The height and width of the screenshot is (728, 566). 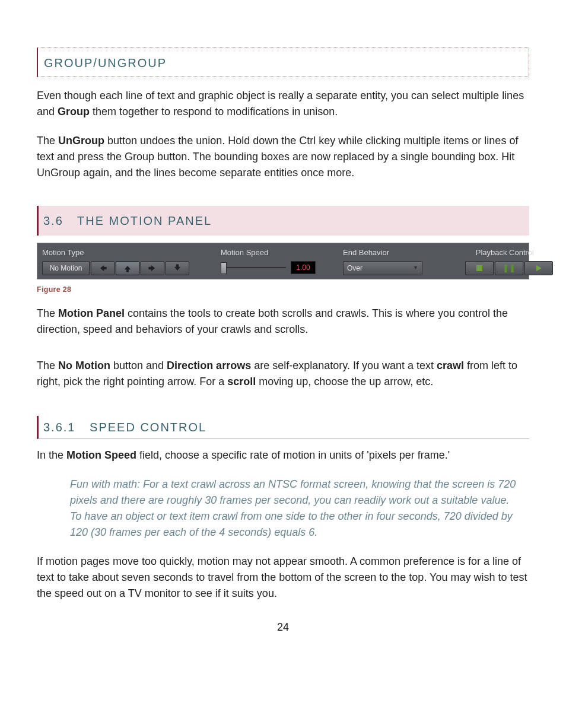 What do you see at coordinates (283, 578) in the screenshot?
I see `closing-paragraph: If motion pages move too quickly, motion…` at bounding box center [283, 578].